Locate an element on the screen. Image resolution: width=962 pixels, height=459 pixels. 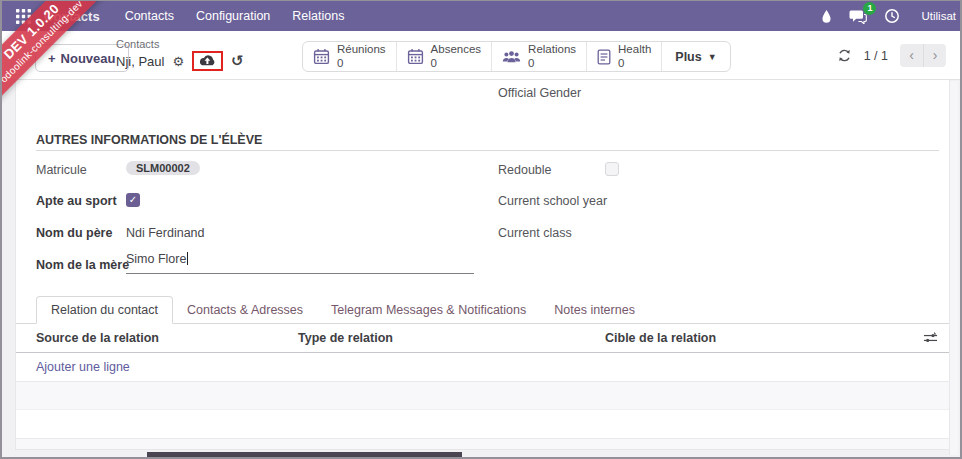
vertical-scrollbar is located at coordinates (954, 268).